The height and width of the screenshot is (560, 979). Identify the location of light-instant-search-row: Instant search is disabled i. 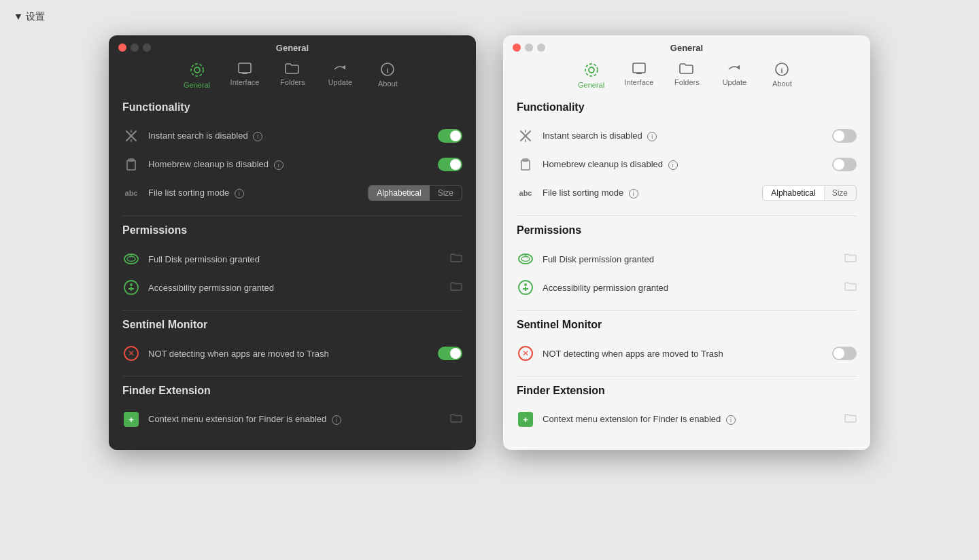
(687, 136).